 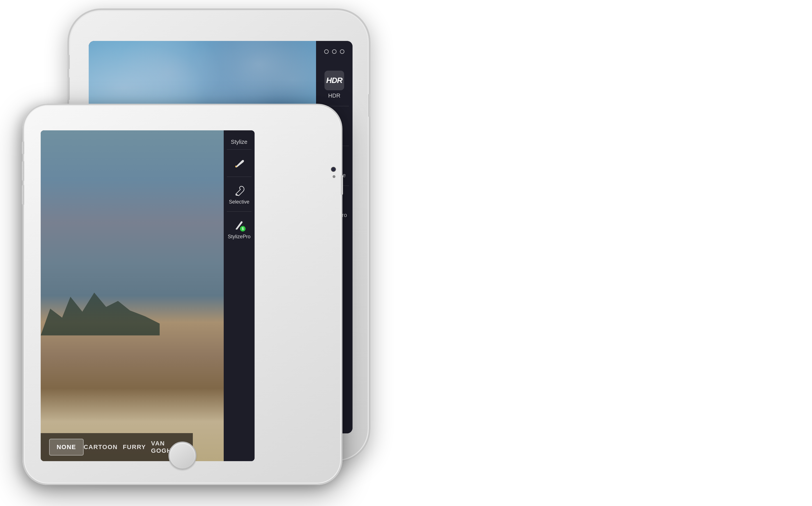 I want to click on flash-small, so click(x=334, y=177).